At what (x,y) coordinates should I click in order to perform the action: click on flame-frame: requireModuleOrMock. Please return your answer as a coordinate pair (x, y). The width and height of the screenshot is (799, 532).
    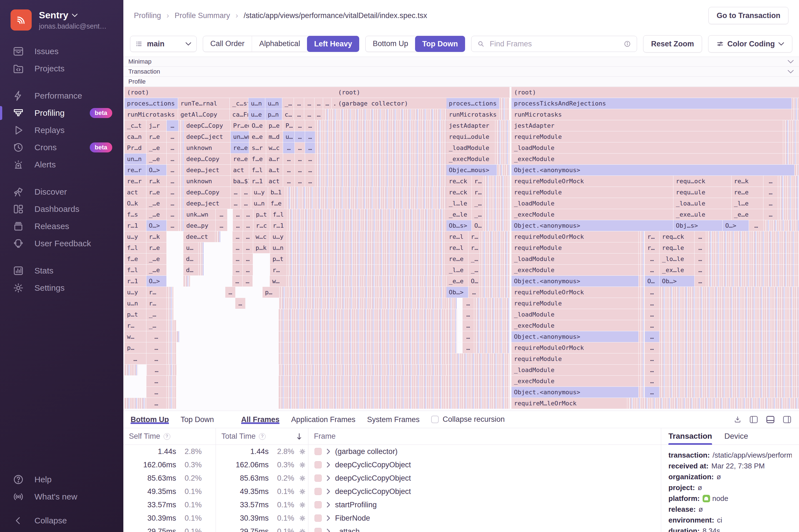
    Looking at the image, I should click on (575, 348).